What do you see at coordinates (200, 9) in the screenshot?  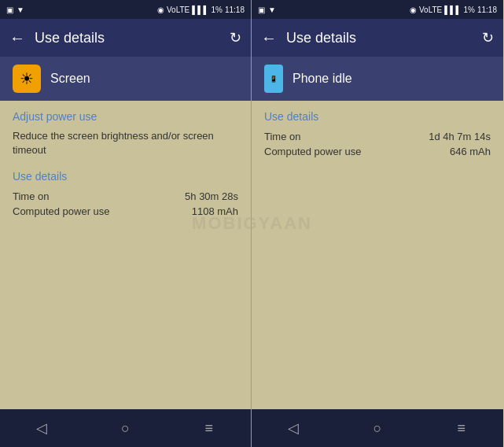 I see `signal-icon: ▌▌▌` at bounding box center [200, 9].